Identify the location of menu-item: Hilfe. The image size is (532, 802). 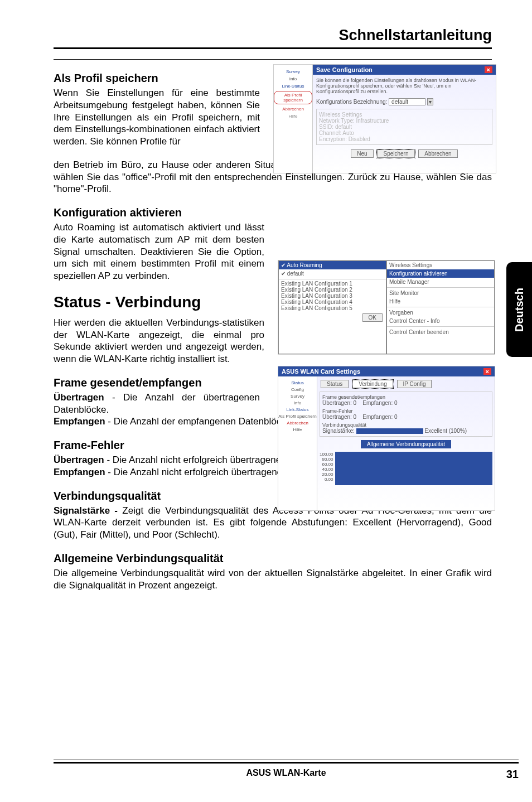
(441, 301).